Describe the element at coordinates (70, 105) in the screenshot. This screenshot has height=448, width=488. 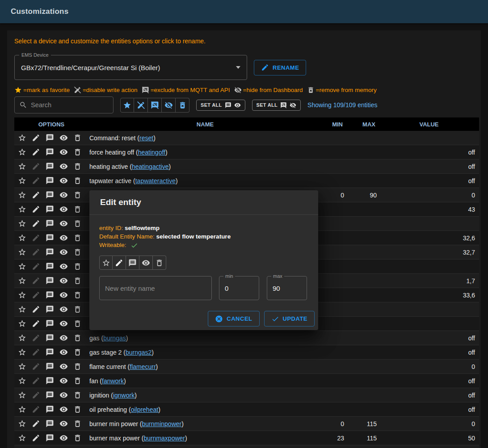
I see `search-input` at that location.